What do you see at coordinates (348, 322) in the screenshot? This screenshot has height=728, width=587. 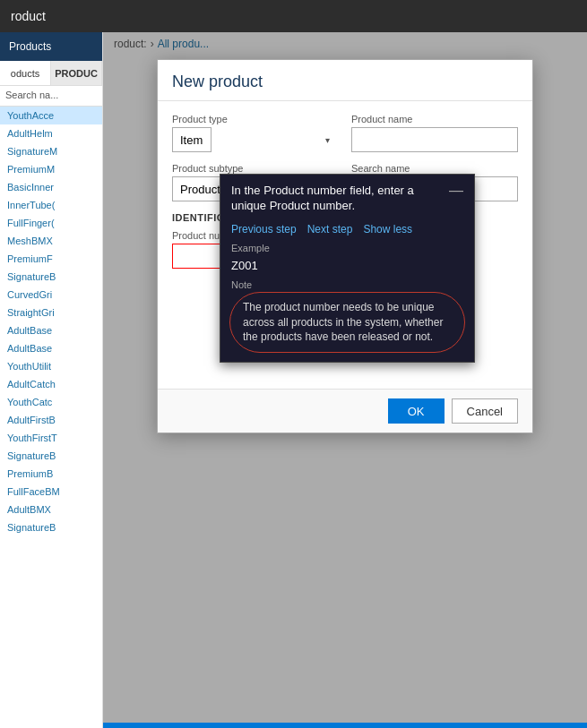 I see `help-popup-note-text: The product number needs to be unique ac…` at bounding box center [348, 322].